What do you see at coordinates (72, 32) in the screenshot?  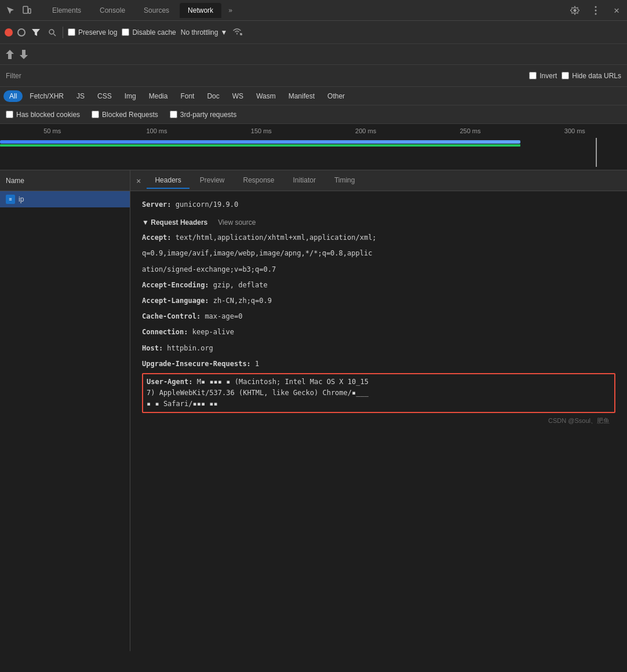 I see `preserve-log-input` at bounding box center [72, 32].